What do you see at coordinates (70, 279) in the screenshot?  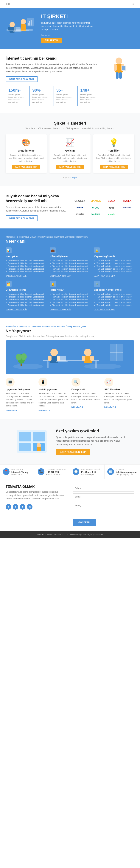 I see `neler-grid: 📊 İşleri yönet ✓Tam arak eşit dikini dok…` at bounding box center [70, 279].